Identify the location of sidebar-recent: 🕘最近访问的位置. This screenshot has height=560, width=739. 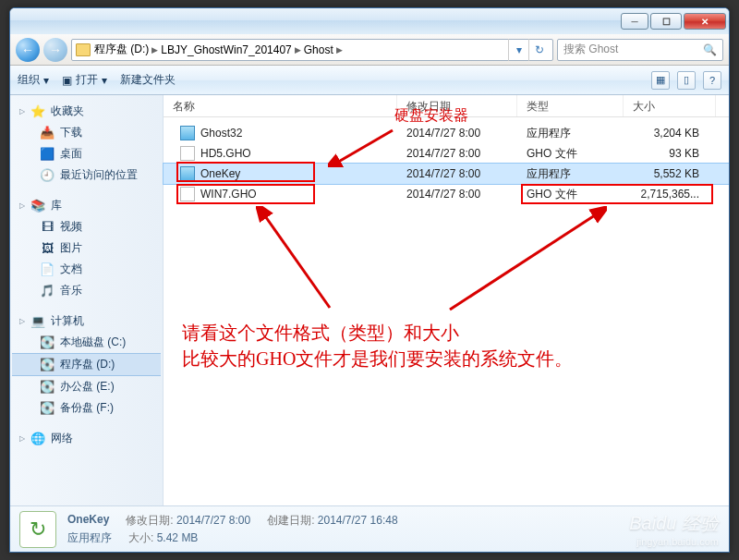
(87, 176).